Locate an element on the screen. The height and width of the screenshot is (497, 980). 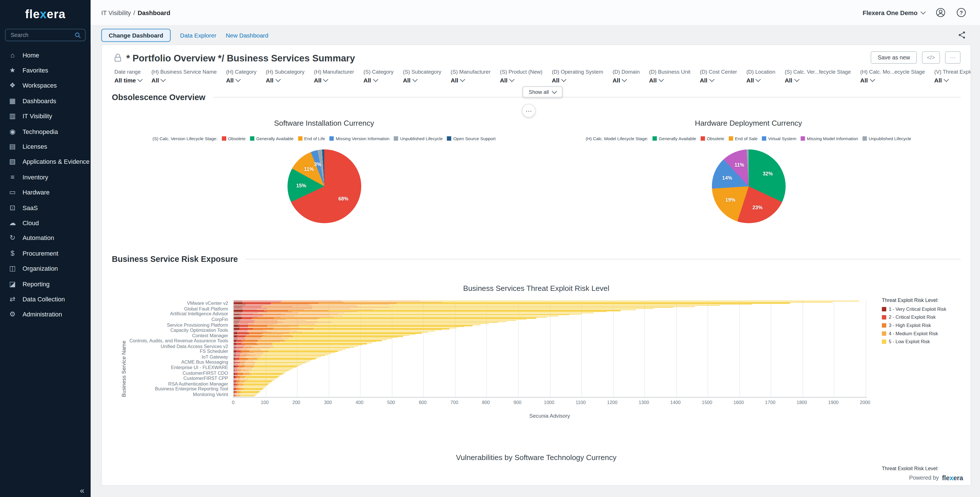
filter-h-category: (H) CategoryAll is located at coordinates (241, 76).